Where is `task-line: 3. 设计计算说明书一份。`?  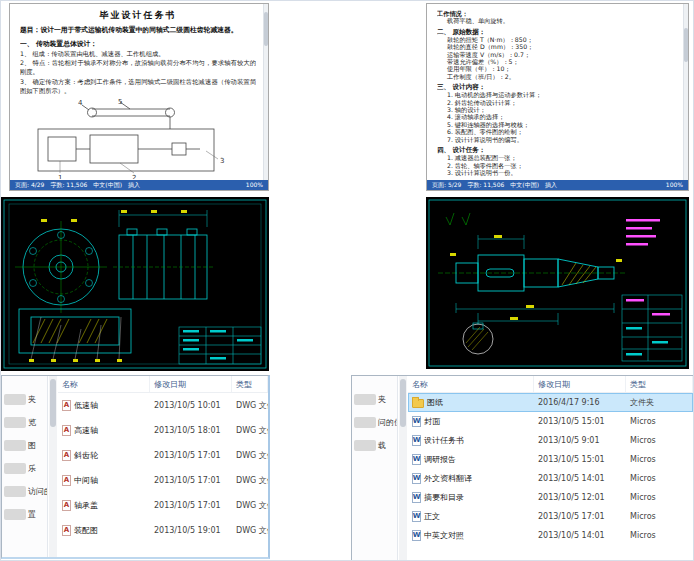 task-line: 3. 设计计算说明书一份。 is located at coordinates (556, 172).